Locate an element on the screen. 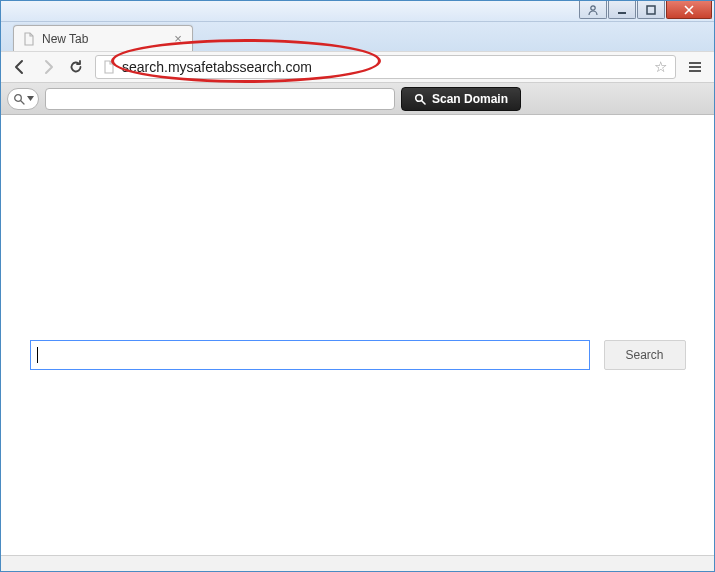 The width and height of the screenshot is (715, 572). status-bar is located at coordinates (358, 564).